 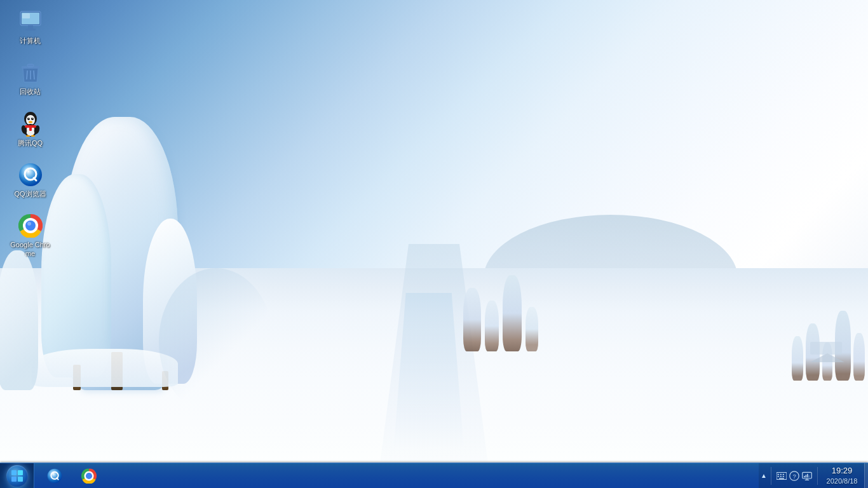 What do you see at coordinates (20, 479) in the screenshot?
I see `win-pane-br` at bounding box center [20, 479].